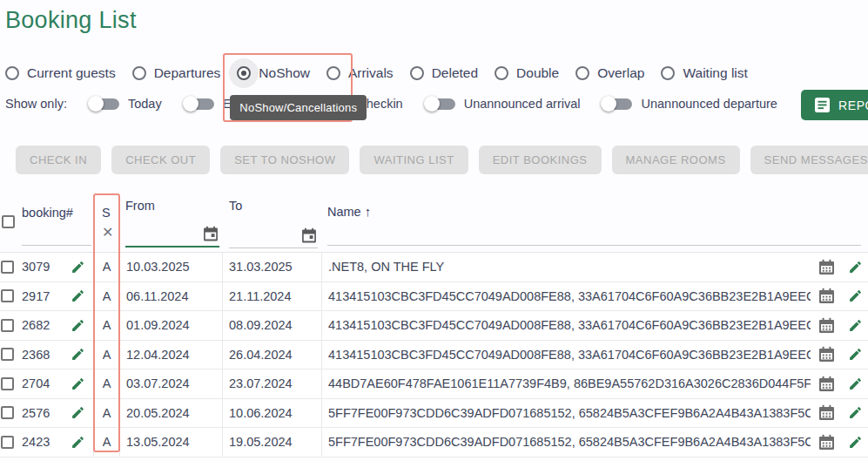  Describe the element at coordinates (709, 104) in the screenshot. I see `toggle-label: Unannounced departure` at that location.